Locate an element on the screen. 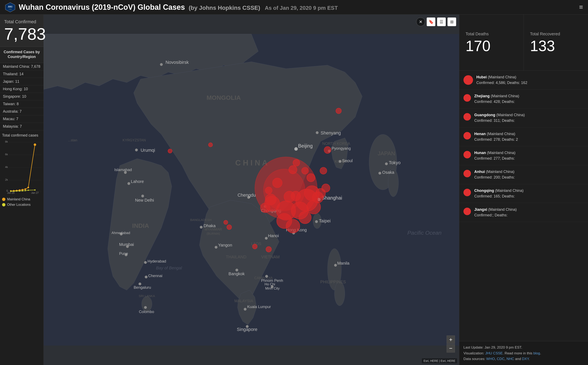 The width and height of the screenshot is (588, 365). svg-text: Taipei is located at coordinates (325, 221).